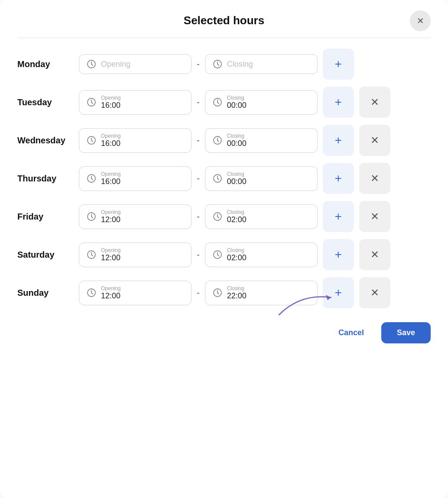 Image resolution: width=448 pixels, height=498 pixels. What do you see at coordinates (261, 178) in the screenshot?
I see `closing-input-thursday: Closing00:00` at bounding box center [261, 178].